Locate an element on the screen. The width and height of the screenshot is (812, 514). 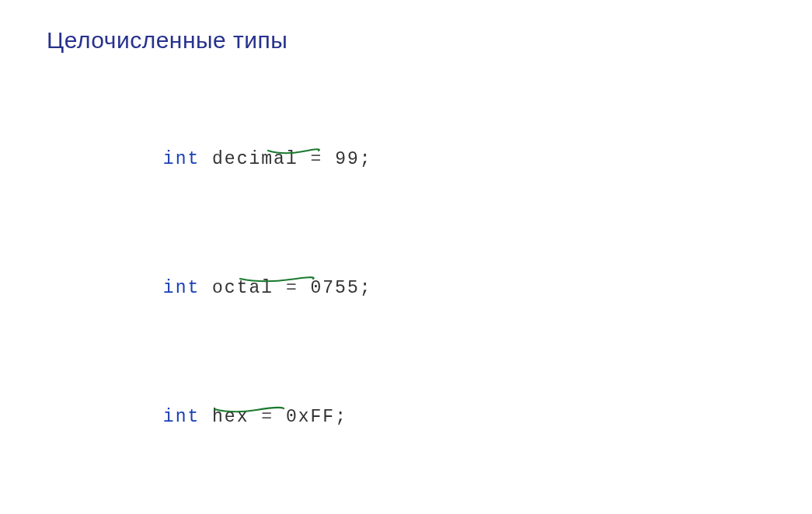
code-line-decimal: int decimal = 99; is located at coordinates (427, 170).